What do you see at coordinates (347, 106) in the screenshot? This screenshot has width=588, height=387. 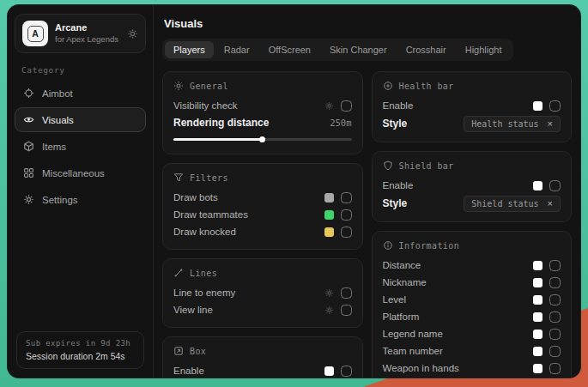 I see `visibility-check-checkbox` at bounding box center [347, 106].